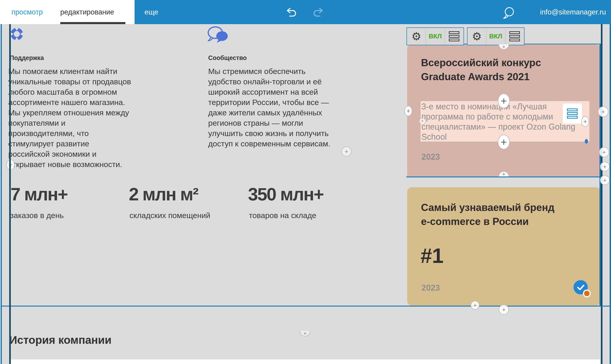 Image resolution: width=611 pixels, height=364 pixels. What do you see at coordinates (1, 194) in the screenshot?
I see `page-left-border-line` at bounding box center [1, 194].